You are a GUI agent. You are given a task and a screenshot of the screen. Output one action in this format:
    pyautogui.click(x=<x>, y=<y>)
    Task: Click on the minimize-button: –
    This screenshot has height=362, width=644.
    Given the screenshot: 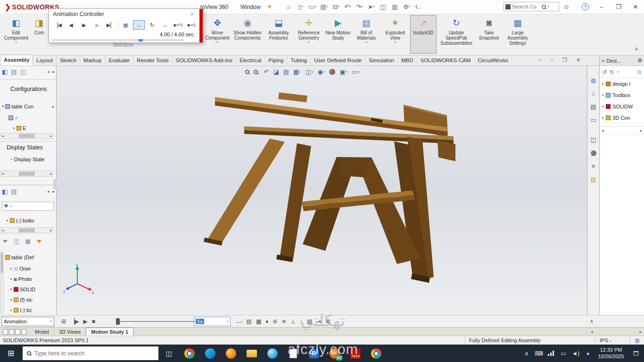 What is the action you would take?
    pyautogui.click(x=602, y=7)
    